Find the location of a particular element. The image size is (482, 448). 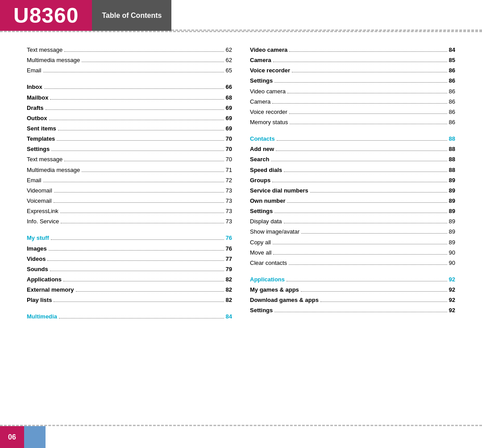

toc-row-label: Voicemail is located at coordinates (39, 201).